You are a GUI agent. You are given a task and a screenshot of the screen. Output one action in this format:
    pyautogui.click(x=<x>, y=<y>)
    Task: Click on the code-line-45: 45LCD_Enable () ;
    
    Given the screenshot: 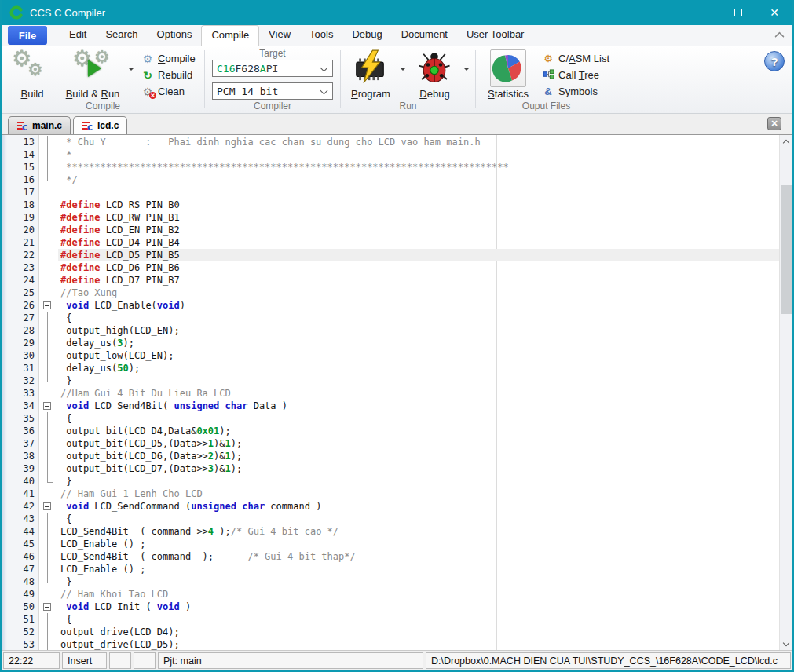 What is the action you would take?
    pyautogui.click(x=397, y=544)
    